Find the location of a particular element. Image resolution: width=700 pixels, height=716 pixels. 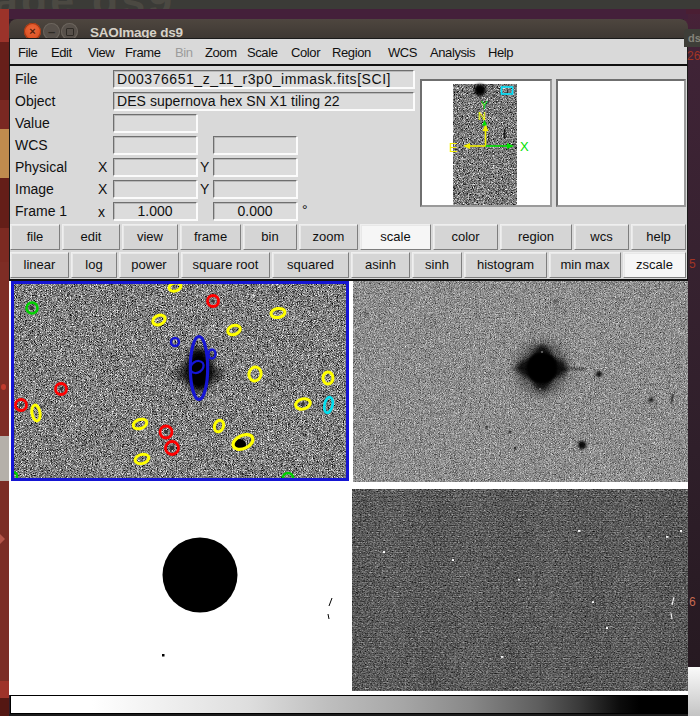

svg-text: E is located at coordinates (454, 148).